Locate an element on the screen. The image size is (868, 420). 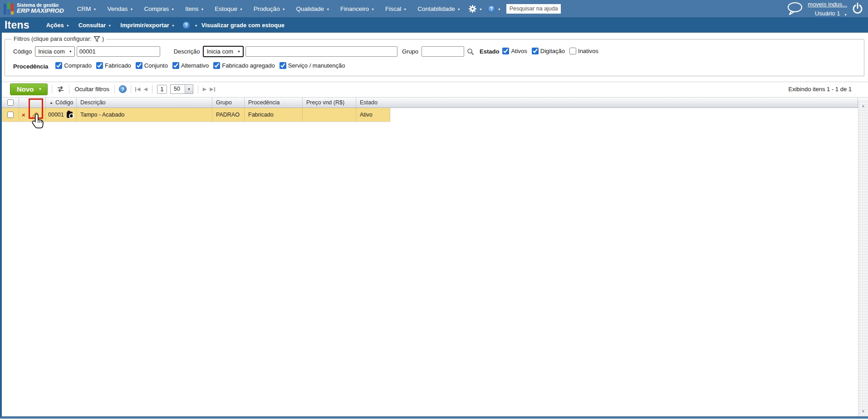
procedencia-alternativo: Alternativo is located at coordinates (191, 65).